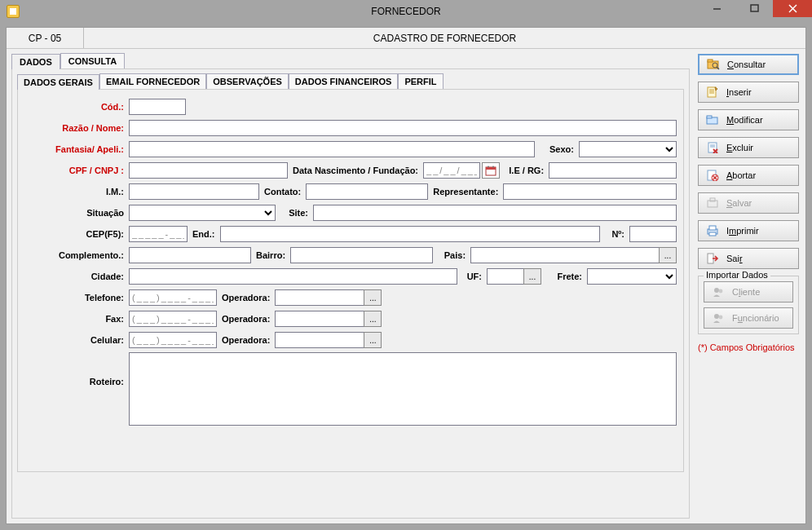 This screenshot has width=812, height=530. I want to click on abortar-button: Abortar, so click(748, 175).